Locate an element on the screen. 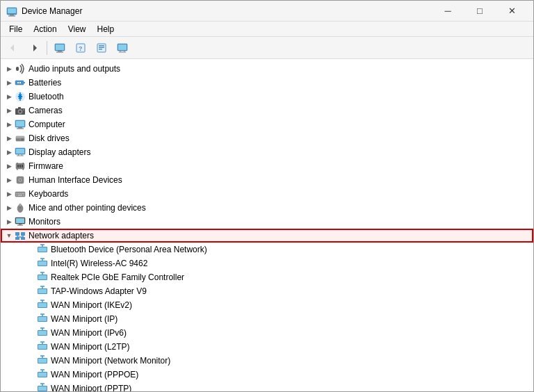 The height and width of the screenshot is (392, 534). maximize-button: □ is located at coordinates (480, 11).